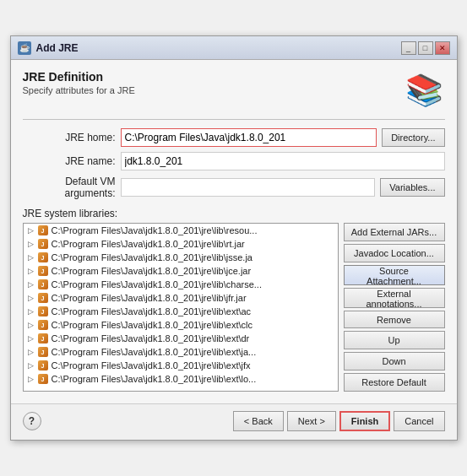 The width and height of the screenshot is (467, 476). Describe the element at coordinates (365, 421) in the screenshot. I see `finish-button: Finish` at that location.